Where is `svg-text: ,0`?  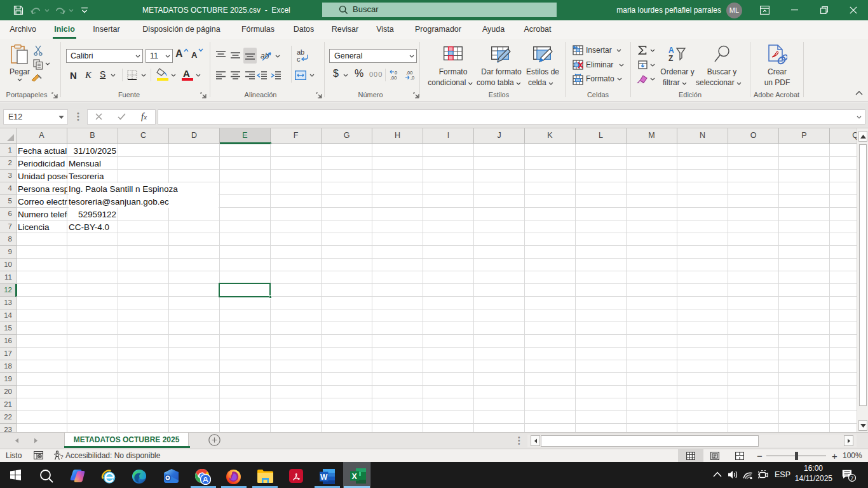
svg-text: ,0 is located at coordinates (412, 78).